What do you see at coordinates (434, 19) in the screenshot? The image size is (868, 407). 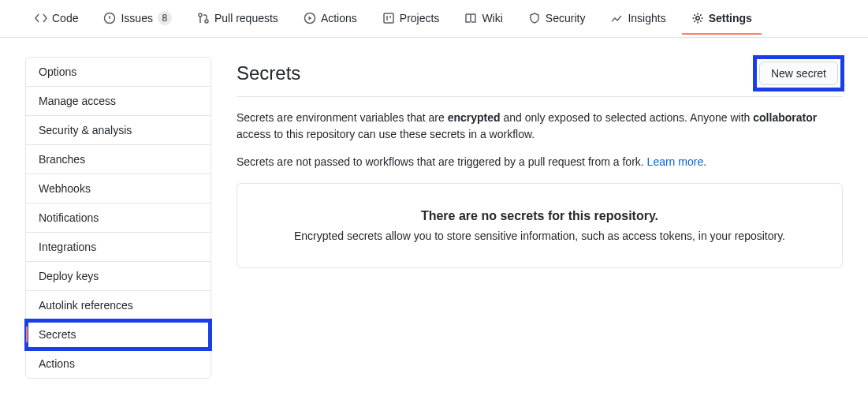 I see `repo-topnav: Code Issues 8 Pull requests Actions Proj…` at bounding box center [434, 19].